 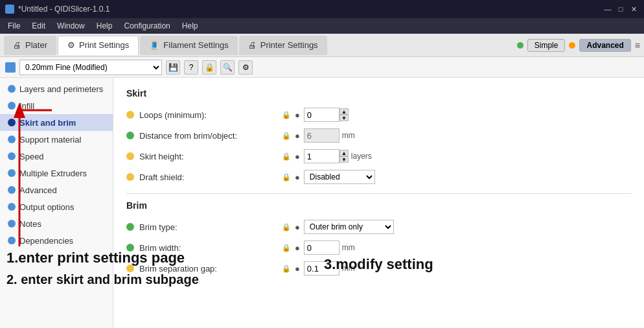 I want to click on loops-label: Loops (minimum):, so click(x=211, y=115).